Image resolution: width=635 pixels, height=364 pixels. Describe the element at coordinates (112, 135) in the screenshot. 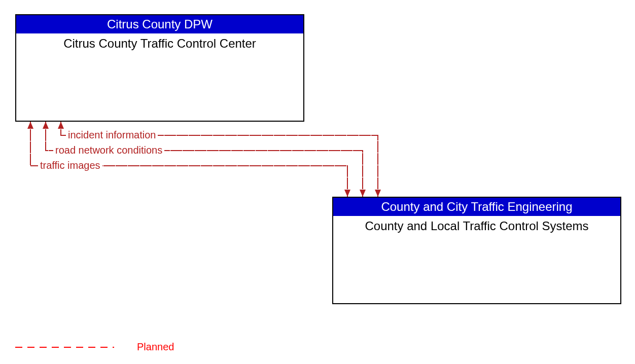

I see `flow-label-incident-information: incident information` at that location.